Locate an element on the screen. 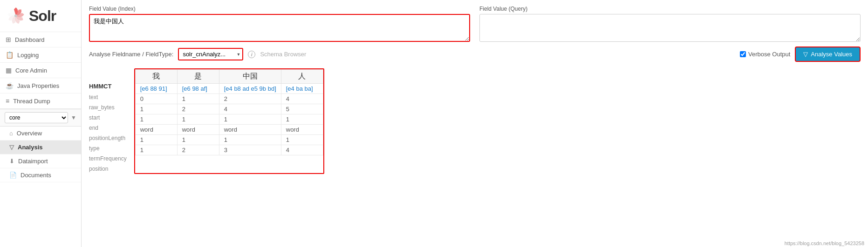  logging-icon: 📋 is located at coordinates (9, 55).